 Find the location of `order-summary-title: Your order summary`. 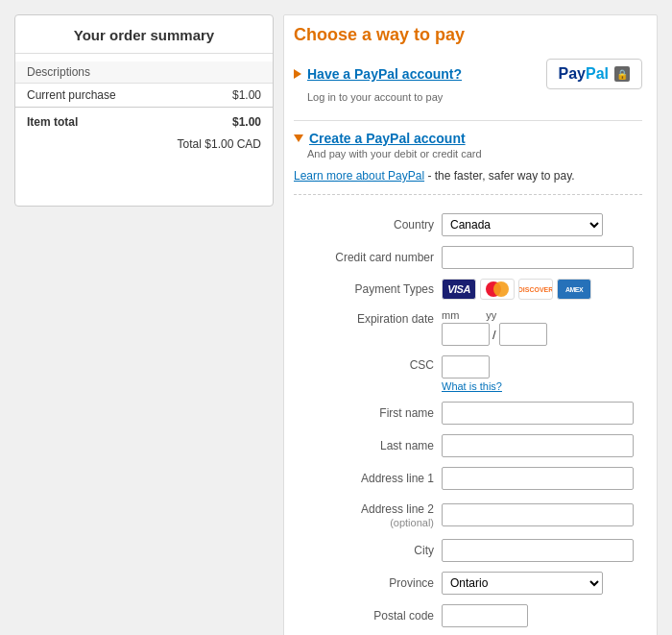

order-summary-title: Your order summary is located at coordinates (144, 35).